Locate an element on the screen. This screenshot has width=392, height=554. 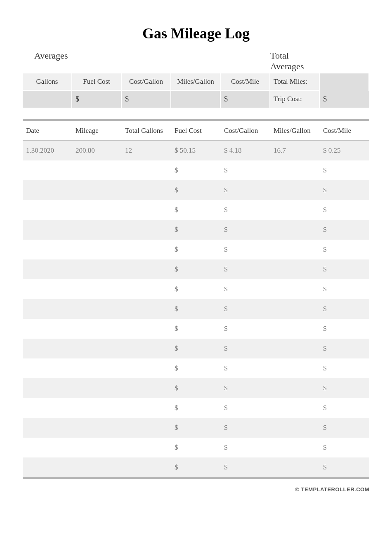
main-table-header-row: Date Mileage Total Gallons Fuel Cost Cos… is located at coordinates (196, 131).